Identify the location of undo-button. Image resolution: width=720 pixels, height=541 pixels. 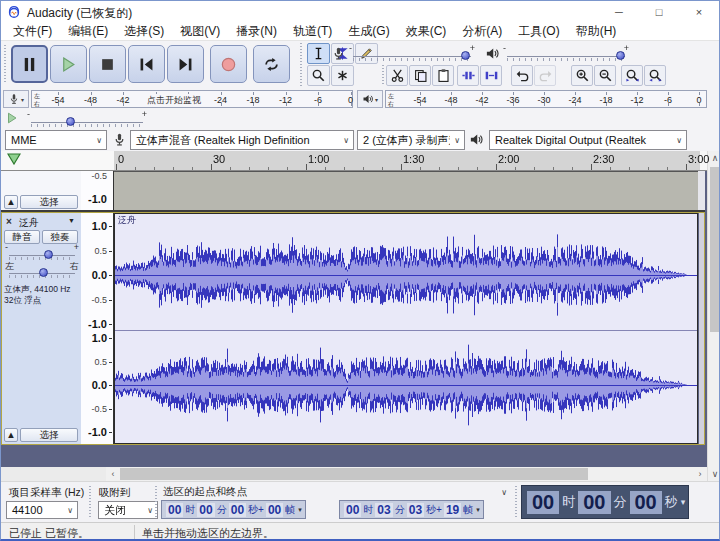
(522, 76).